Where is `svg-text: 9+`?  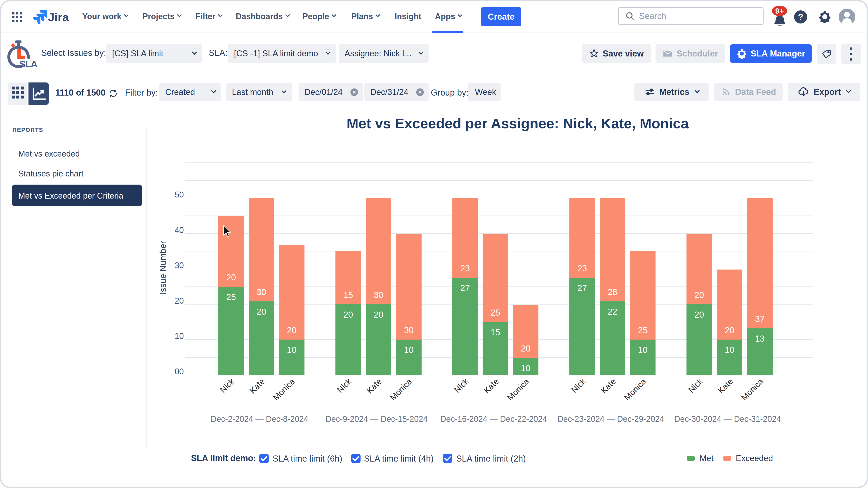 svg-text: 9+ is located at coordinates (780, 11).